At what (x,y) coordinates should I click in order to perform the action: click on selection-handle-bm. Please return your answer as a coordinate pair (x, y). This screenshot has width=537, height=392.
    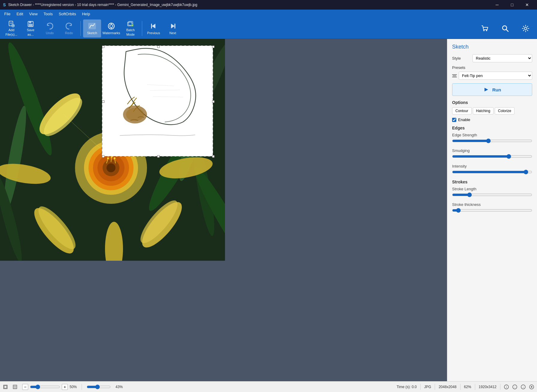
    Looking at the image, I should click on (158, 156).